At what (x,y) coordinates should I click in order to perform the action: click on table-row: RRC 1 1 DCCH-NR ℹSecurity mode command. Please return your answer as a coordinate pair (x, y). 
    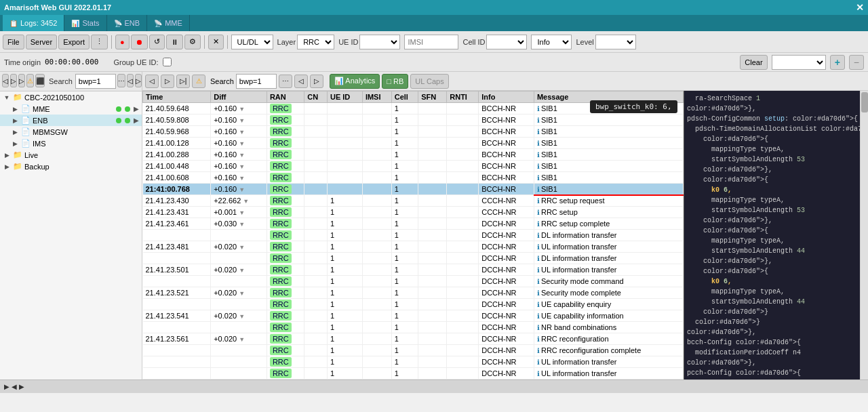
    Looking at the image, I should click on (414, 282).